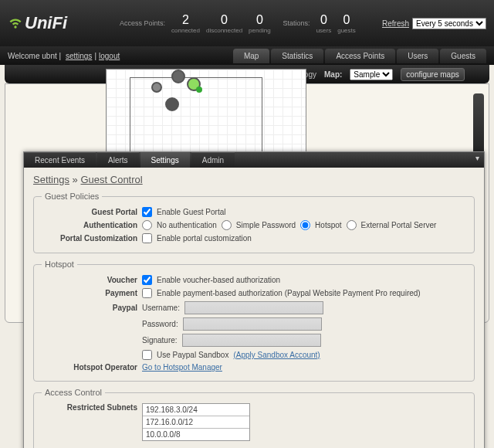  I want to click on welcome-text: Welcome ubnt, so click(32, 56).